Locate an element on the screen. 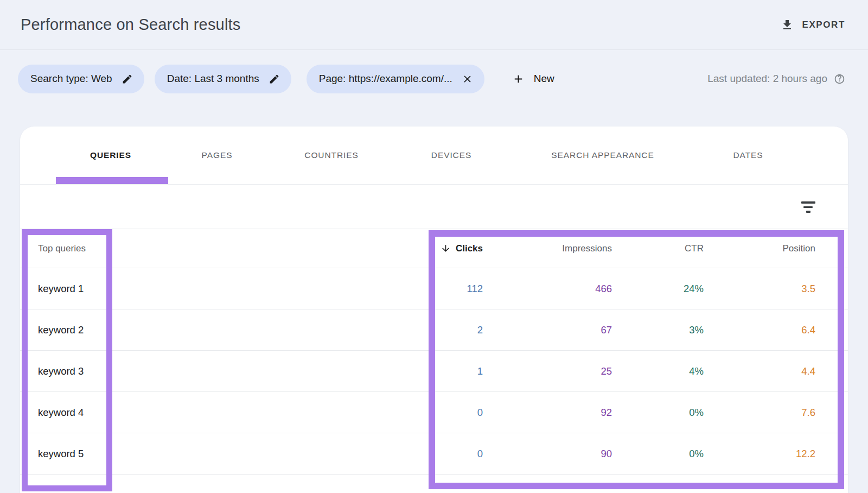 Image resolution: width=868 pixels, height=493 pixels. page-header: Performance on Search results EXPORT is located at coordinates (434, 25).